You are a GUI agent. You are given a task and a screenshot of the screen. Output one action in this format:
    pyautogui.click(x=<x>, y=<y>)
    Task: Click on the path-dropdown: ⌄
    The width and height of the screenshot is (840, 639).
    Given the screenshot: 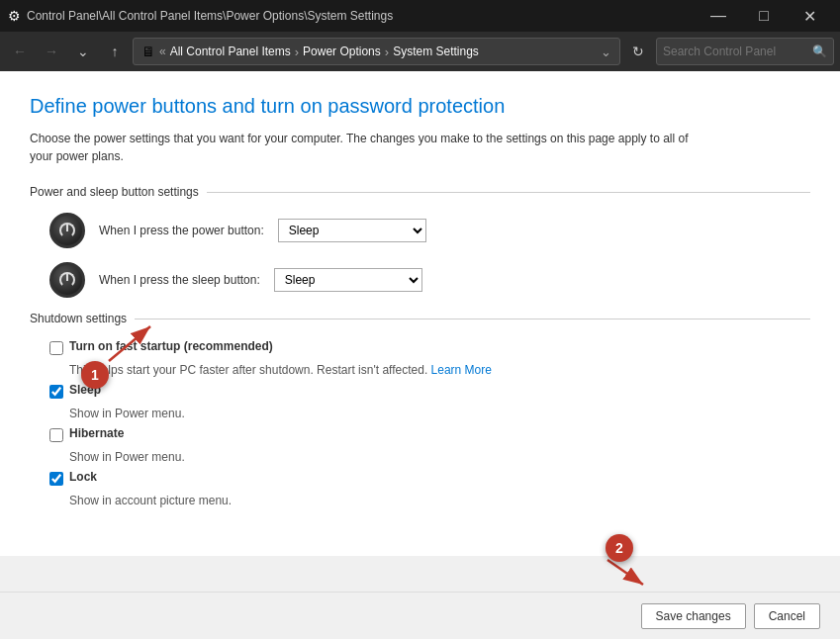 What is the action you would take?
    pyautogui.click(x=606, y=51)
    